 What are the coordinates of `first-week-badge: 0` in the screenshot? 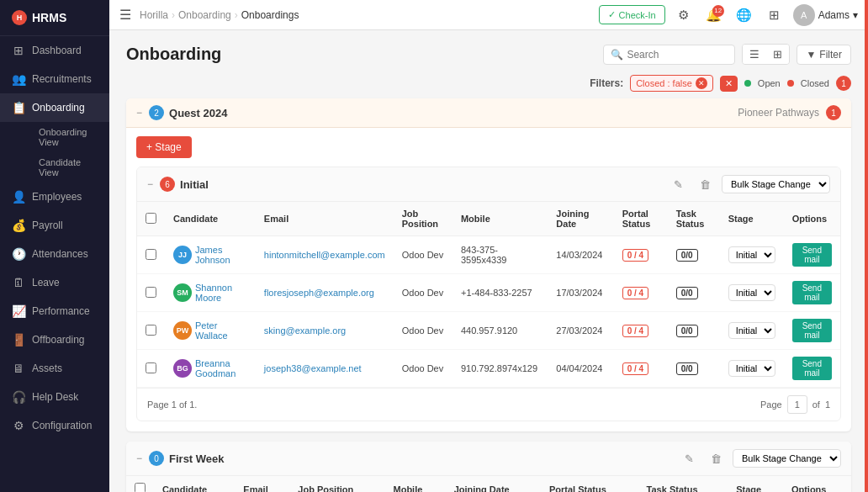 It's located at (156, 458).